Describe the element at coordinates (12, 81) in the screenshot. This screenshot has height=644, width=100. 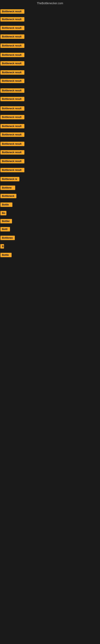
I see `bottleneck-label-9: Bottleneck result` at that location.